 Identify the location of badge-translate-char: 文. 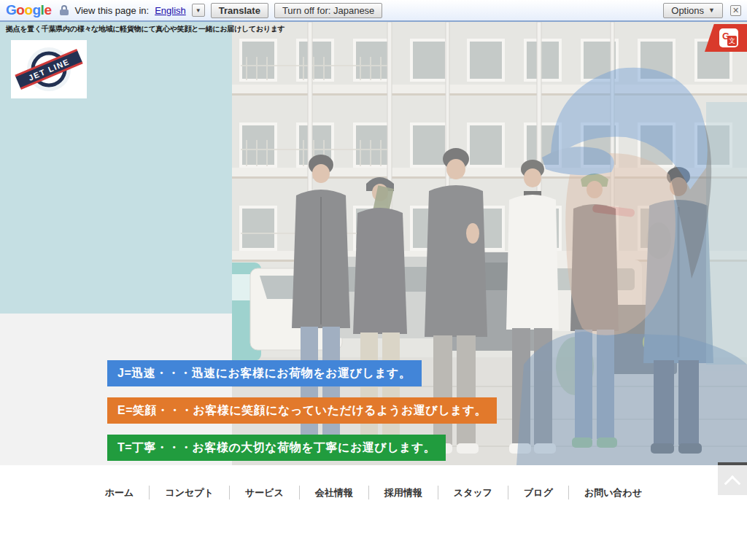
(732, 41).